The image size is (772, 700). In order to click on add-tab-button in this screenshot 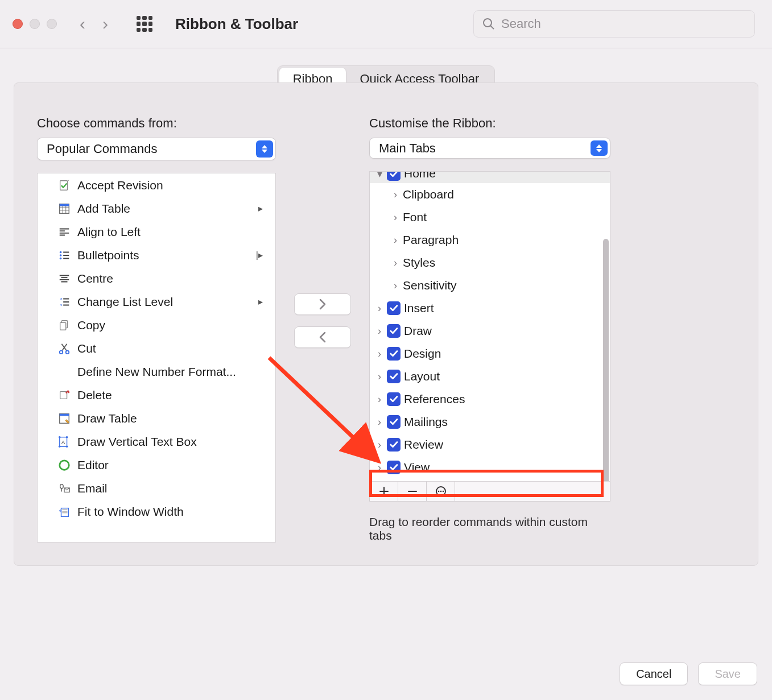, I will do `click(384, 491)`.